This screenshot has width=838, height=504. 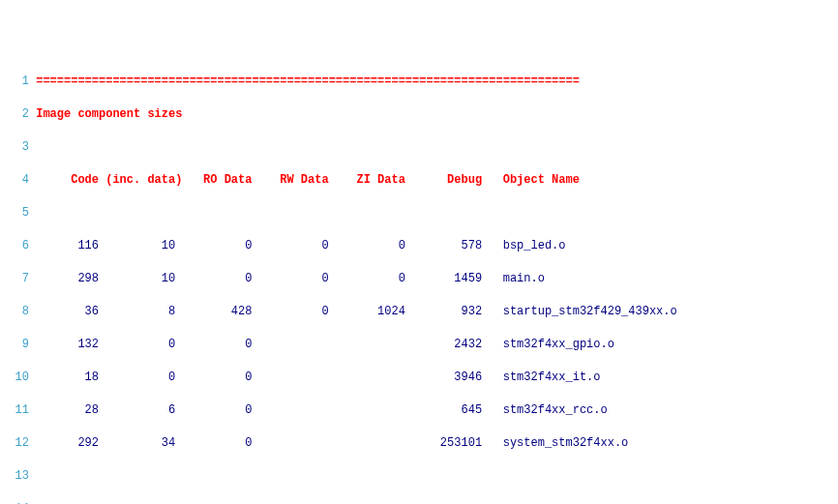 I want to click on table-row: 116 10 0 0 0 578 bsp_led.o, so click(x=298, y=246).